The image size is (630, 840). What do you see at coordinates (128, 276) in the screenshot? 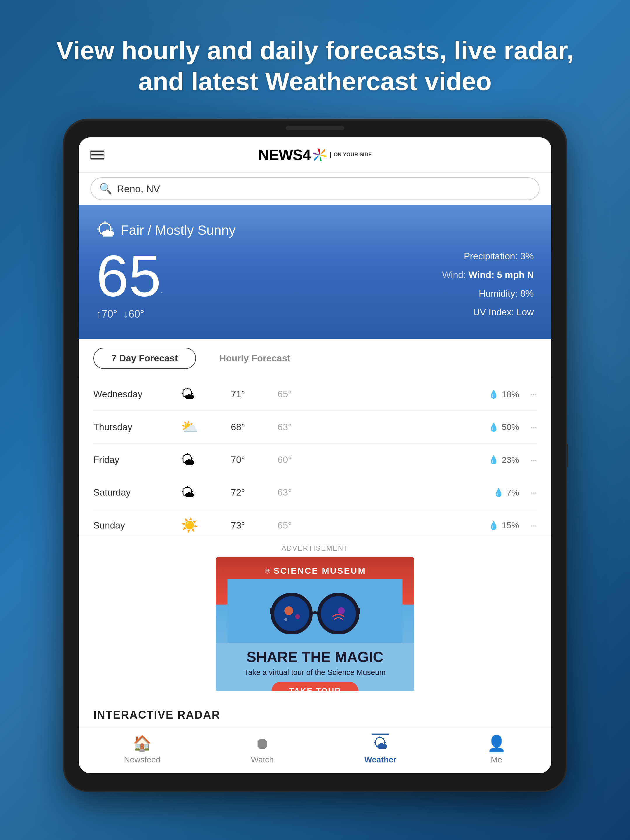
I see `temp-number: 65` at bounding box center [128, 276].